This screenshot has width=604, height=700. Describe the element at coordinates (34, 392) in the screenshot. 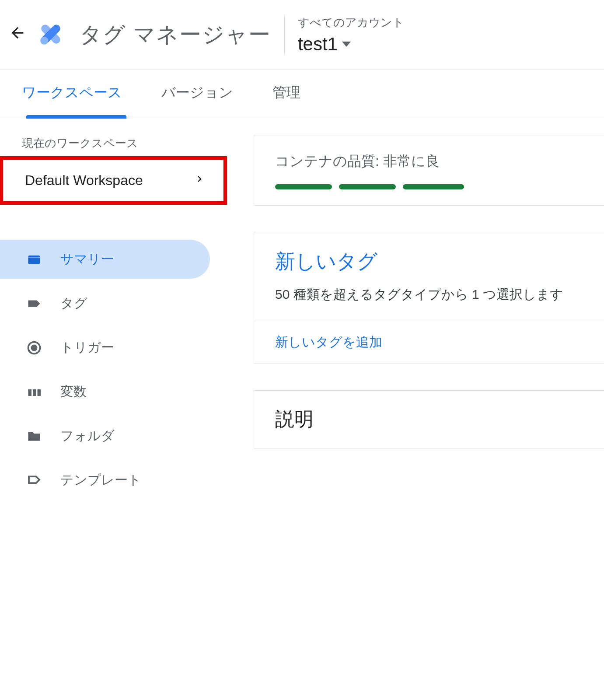

I see `variable-icon` at that location.